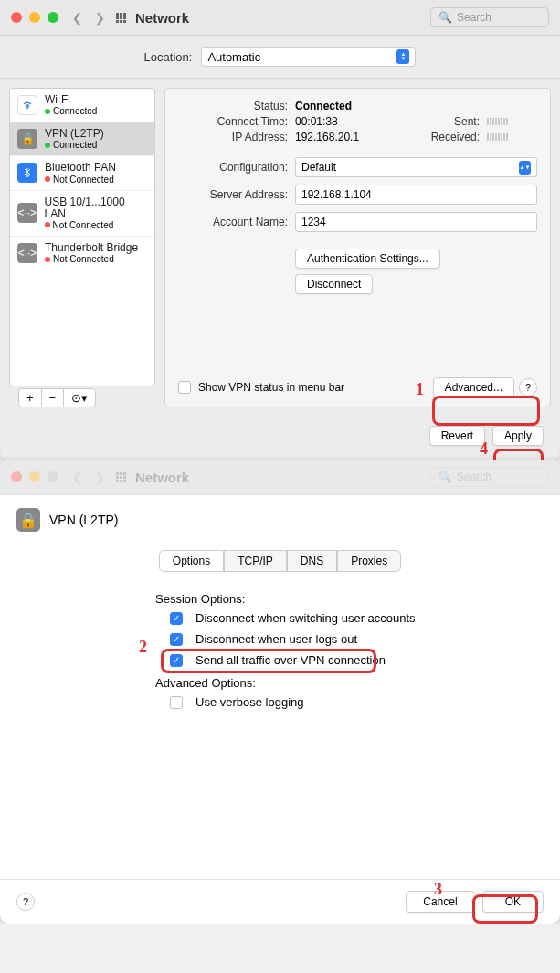 The height and width of the screenshot is (973, 560). Describe the element at coordinates (365, 702) in the screenshot. I see `option-verbose-logging: Use verbose logging` at that location.